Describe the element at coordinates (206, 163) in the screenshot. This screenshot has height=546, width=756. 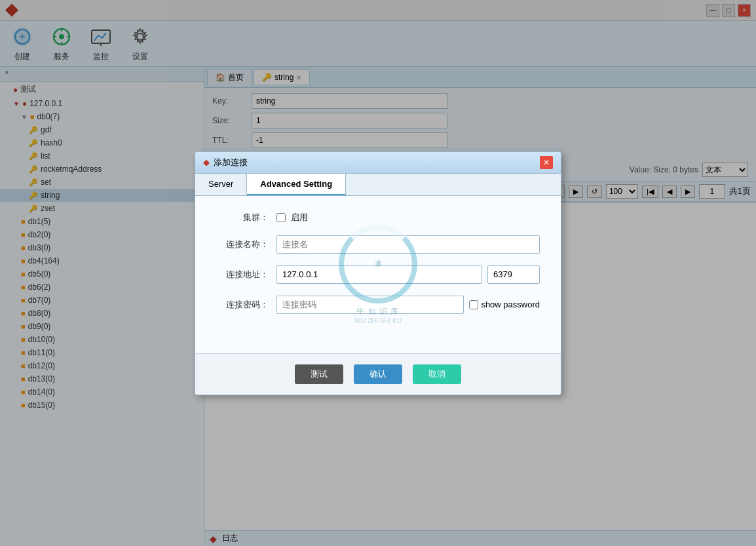
I see `dialog-title-icon: ◆` at that location.